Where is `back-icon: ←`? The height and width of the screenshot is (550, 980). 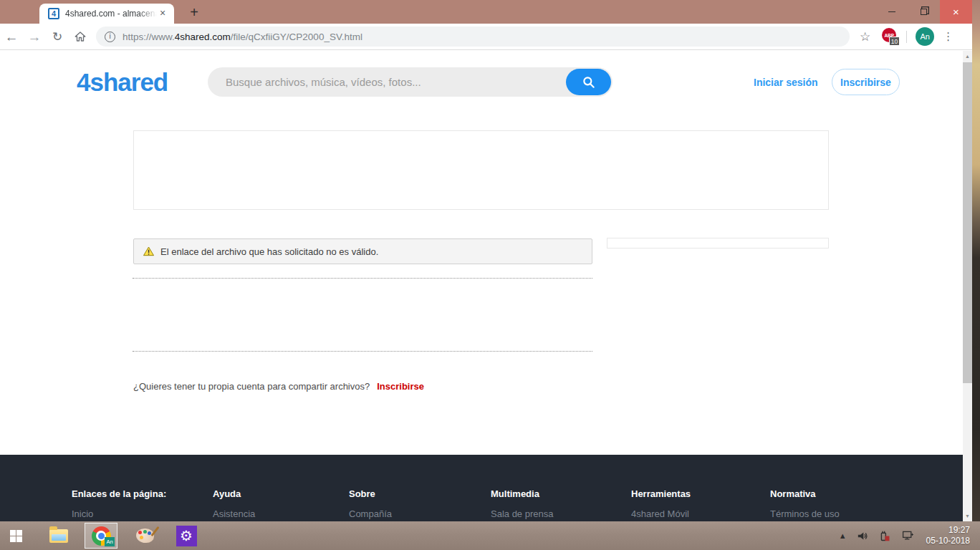 back-icon: ← is located at coordinates (11, 37).